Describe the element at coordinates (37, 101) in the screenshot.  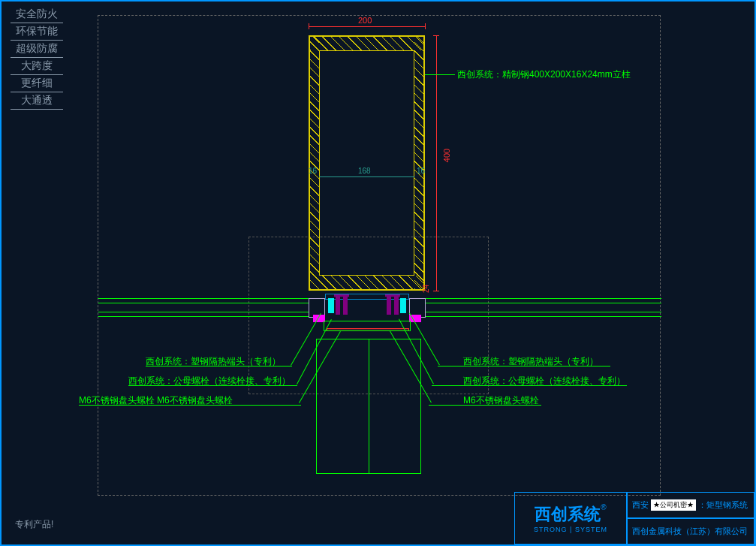
I see `tag-transparent: 大通透` at that location.